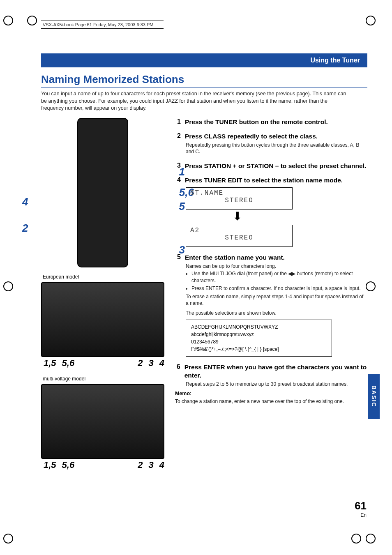 This screenshot has width=392, height=555. Describe the element at coordinates (292, 274) in the screenshot. I see `left-right-icon: ◀▶` at that location.